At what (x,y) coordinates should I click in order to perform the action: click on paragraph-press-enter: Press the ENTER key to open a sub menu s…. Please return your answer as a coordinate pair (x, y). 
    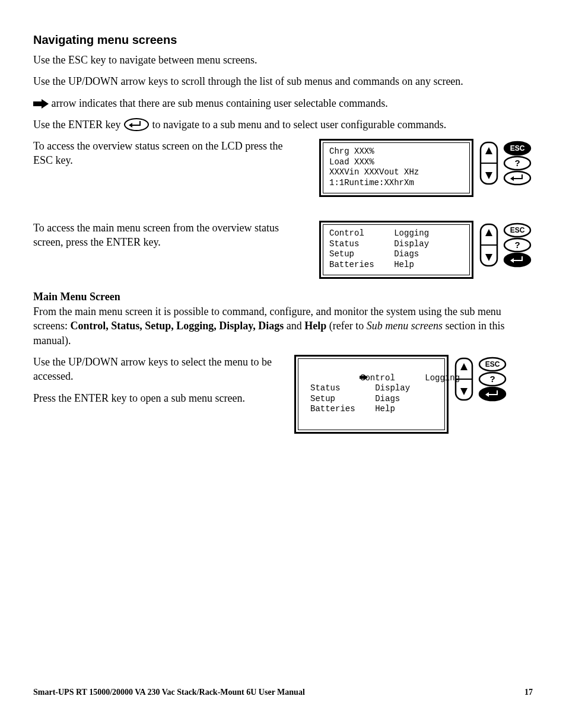
    Looking at the image, I should click on (161, 398).